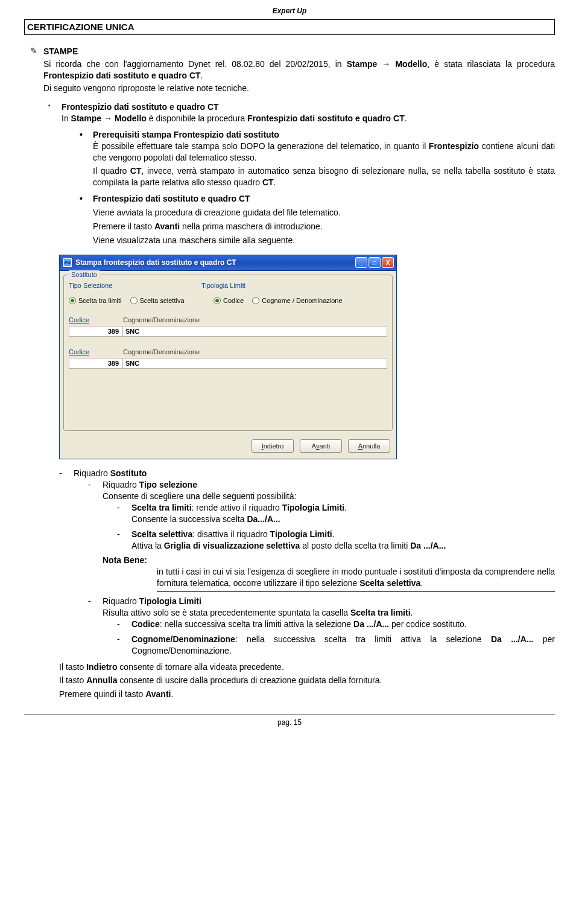 The height and width of the screenshot is (924, 579). What do you see at coordinates (324, 176) in the screenshot?
I see `text: , invece, verrà stampato in automatico s…` at bounding box center [324, 176].